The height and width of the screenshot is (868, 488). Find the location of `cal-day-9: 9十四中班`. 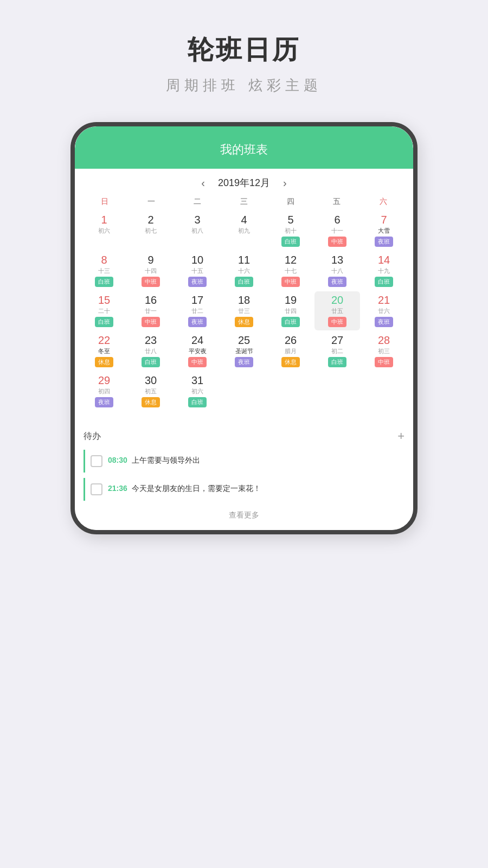

cal-day-9: 9十四中班 is located at coordinates (151, 271).